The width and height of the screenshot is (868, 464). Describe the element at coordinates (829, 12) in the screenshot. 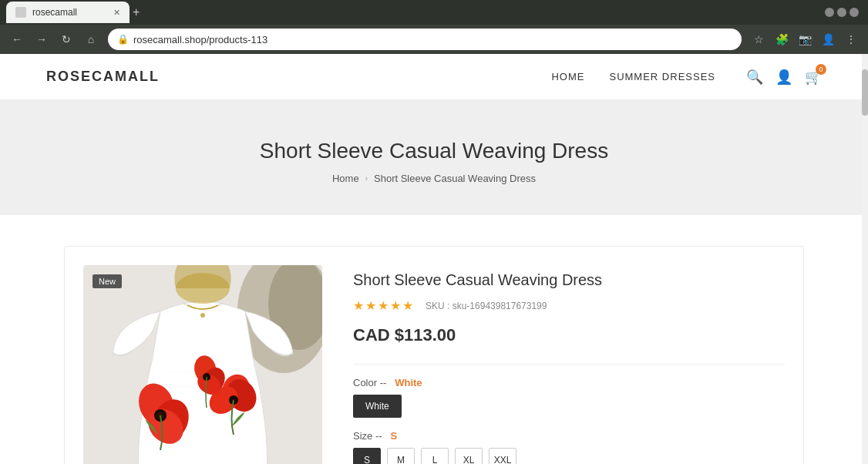

I see `minimize-button` at that location.